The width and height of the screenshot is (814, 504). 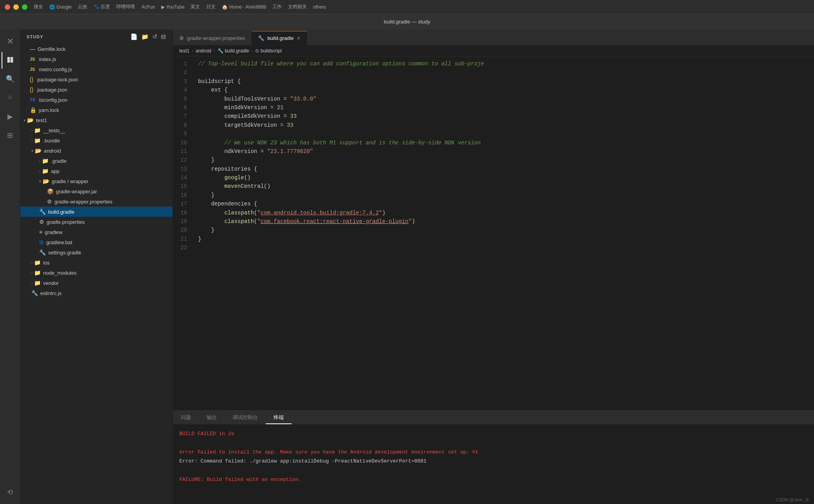 I want to click on tab-close-button: ✕, so click(x=299, y=38).